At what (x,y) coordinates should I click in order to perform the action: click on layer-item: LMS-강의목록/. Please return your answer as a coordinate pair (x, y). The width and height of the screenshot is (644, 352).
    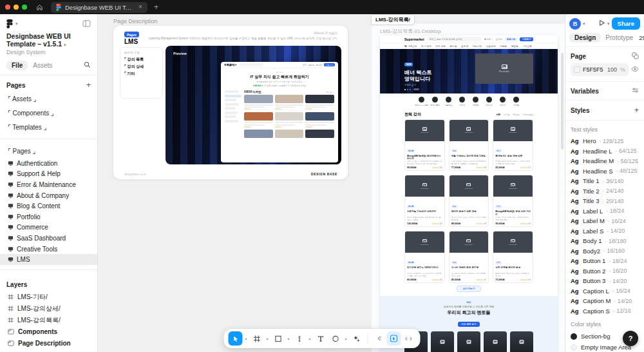
    Looking at the image, I should click on (49, 320).